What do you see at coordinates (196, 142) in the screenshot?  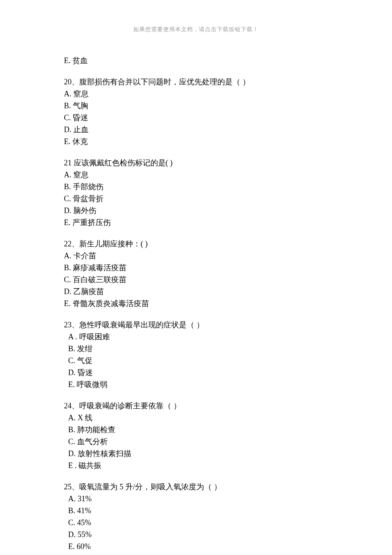 I see `question-option: E. 休克` at bounding box center [196, 142].